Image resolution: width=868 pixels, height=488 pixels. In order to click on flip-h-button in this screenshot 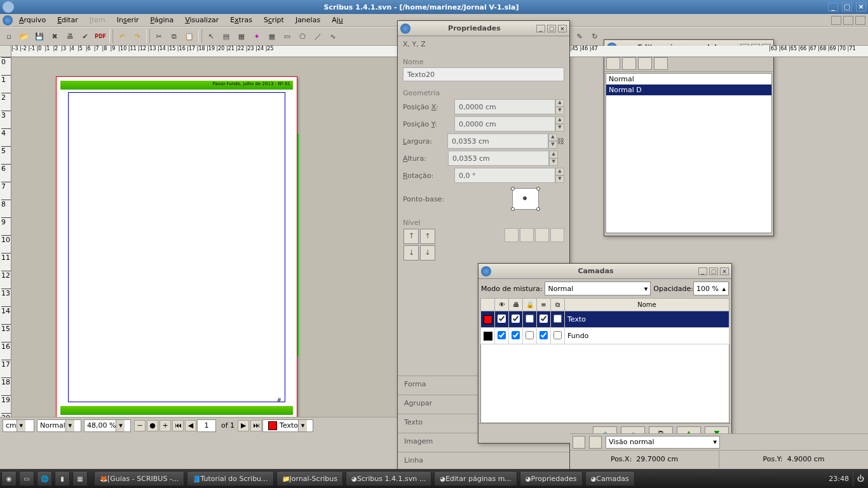, I will do `click(512, 235)`.